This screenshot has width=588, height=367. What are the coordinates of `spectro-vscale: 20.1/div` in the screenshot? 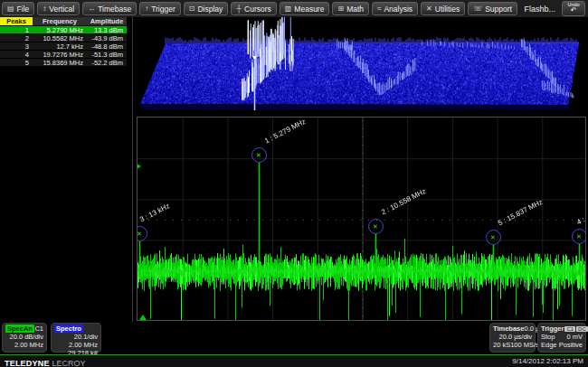 It's located at (76, 336).